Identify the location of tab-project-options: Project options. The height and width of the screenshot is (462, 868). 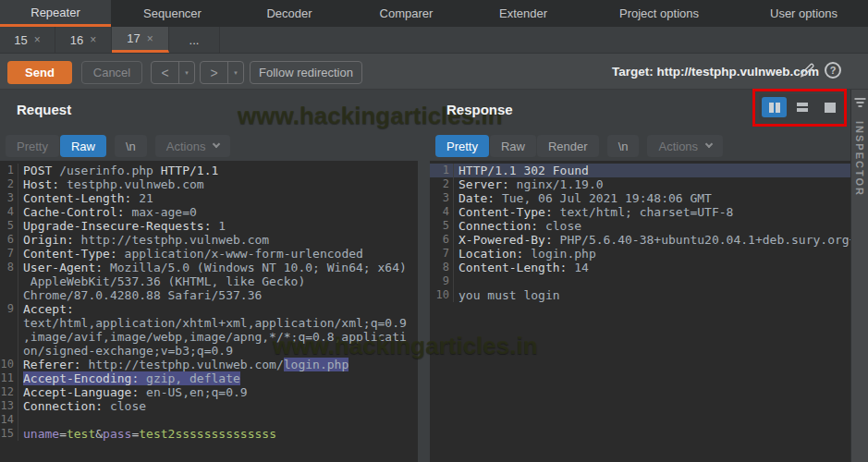
(659, 13).